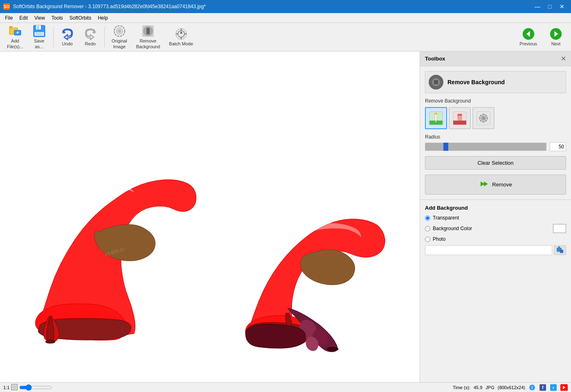  What do you see at coordinates (446, 218) in the screenshot?
I see `transparent-label: Transparent` at bounding box center [446, 218].